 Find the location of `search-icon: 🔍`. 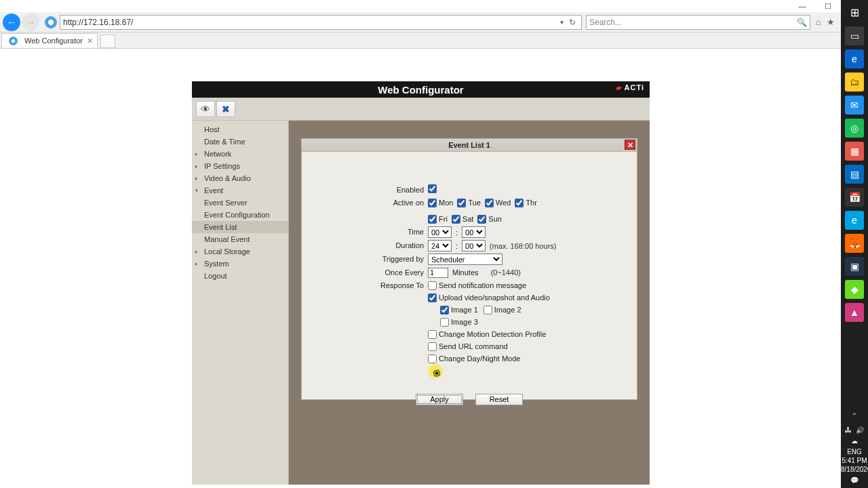

search-icon: 🔍 is located at coordinates (802, 22).